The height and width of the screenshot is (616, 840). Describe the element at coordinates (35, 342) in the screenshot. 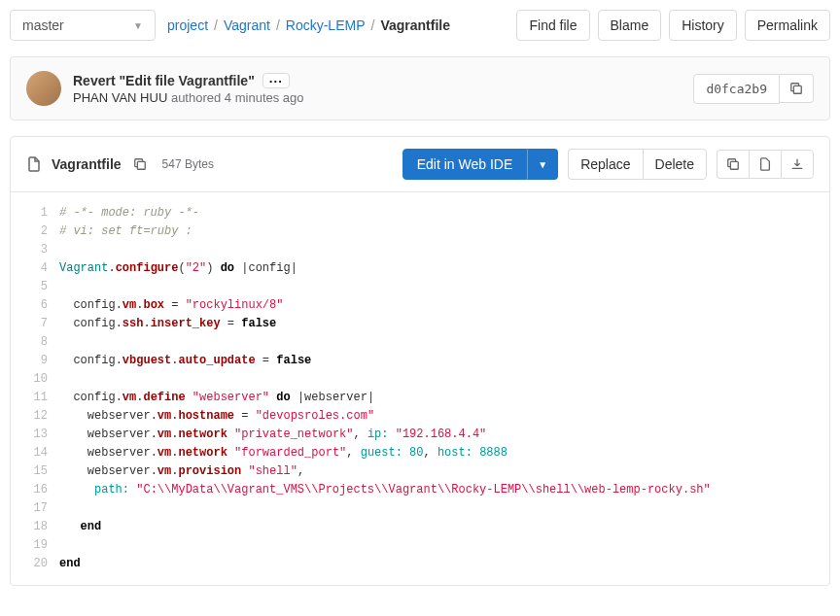

I see `line-number: 8` at that location.